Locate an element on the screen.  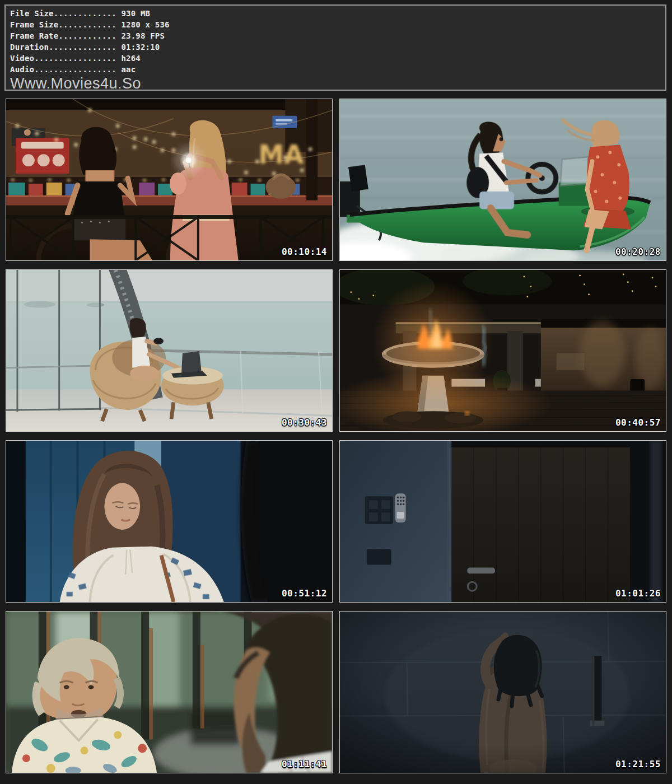
screenshot-thumb-7: 01:11:41 is located at coordinates (169, 692).